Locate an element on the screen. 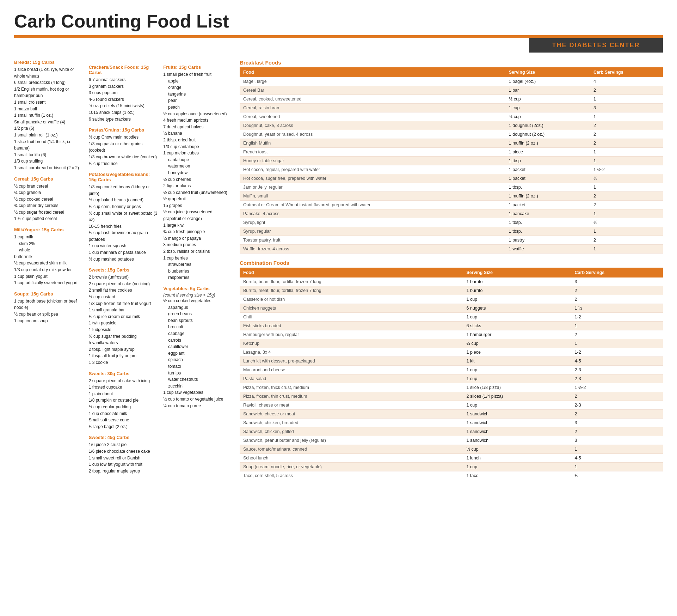  table-cell: 1 sandwich is located at coordinates (517, 441).